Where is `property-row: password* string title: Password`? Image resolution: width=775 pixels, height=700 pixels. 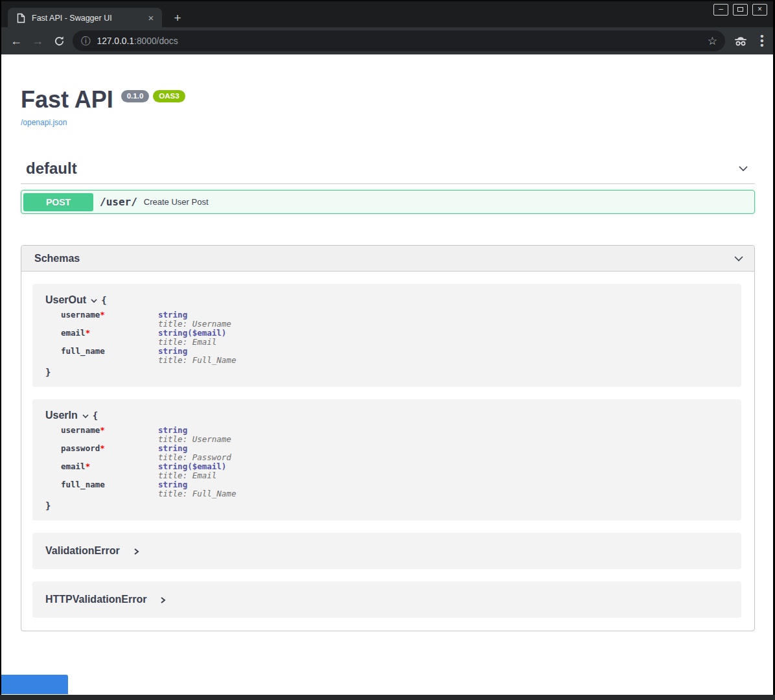 property-row: password* string title: Password is located at coordinates (148, 453).